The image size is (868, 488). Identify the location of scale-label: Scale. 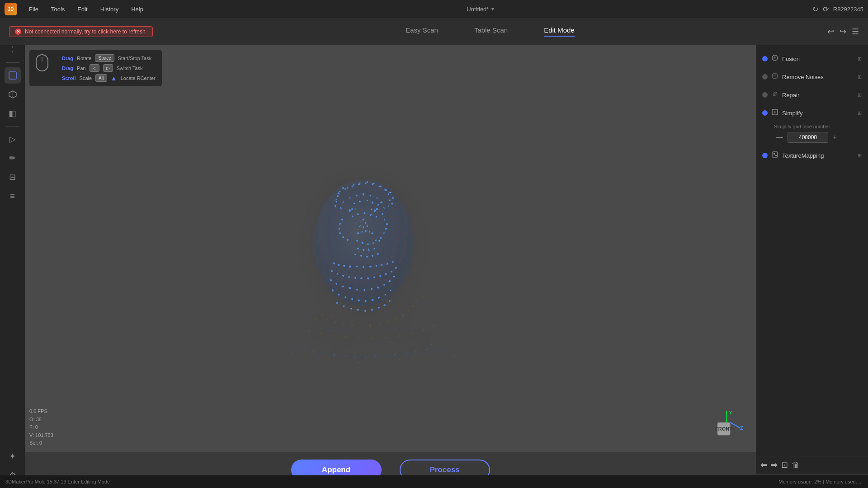
(86, 78).